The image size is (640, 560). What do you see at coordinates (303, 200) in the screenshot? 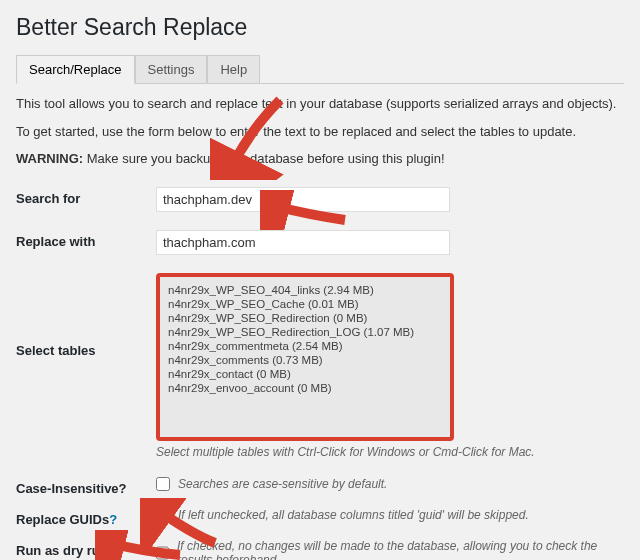
I see `search-for-input` at bounding box center [303, 200].